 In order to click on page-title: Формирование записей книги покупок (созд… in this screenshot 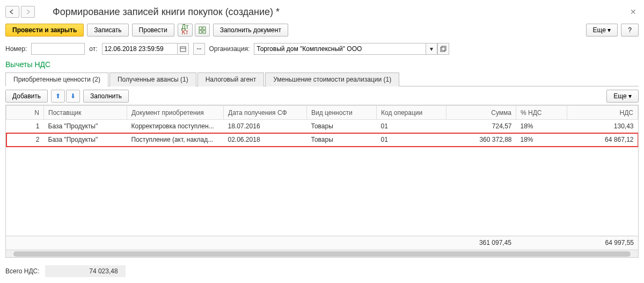, I will do `click(340, 12)`.